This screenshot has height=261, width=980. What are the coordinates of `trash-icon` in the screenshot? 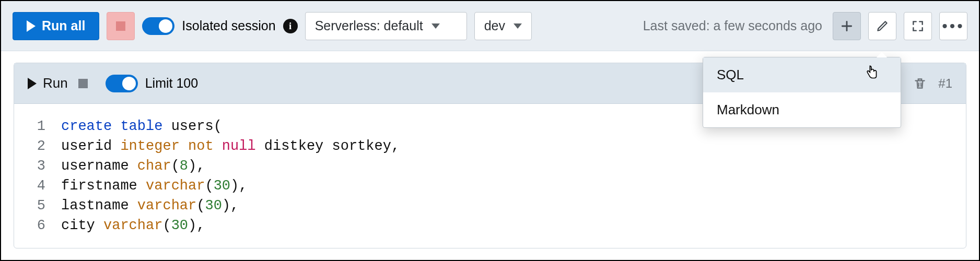 It's located at (920, 84).